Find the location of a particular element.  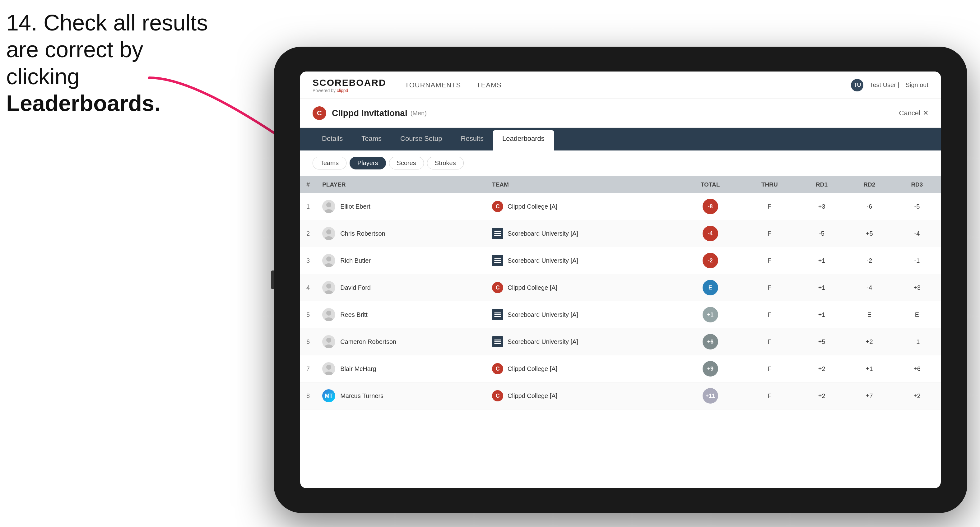

cell-rank: 8 is located at coordinates (308, 396).